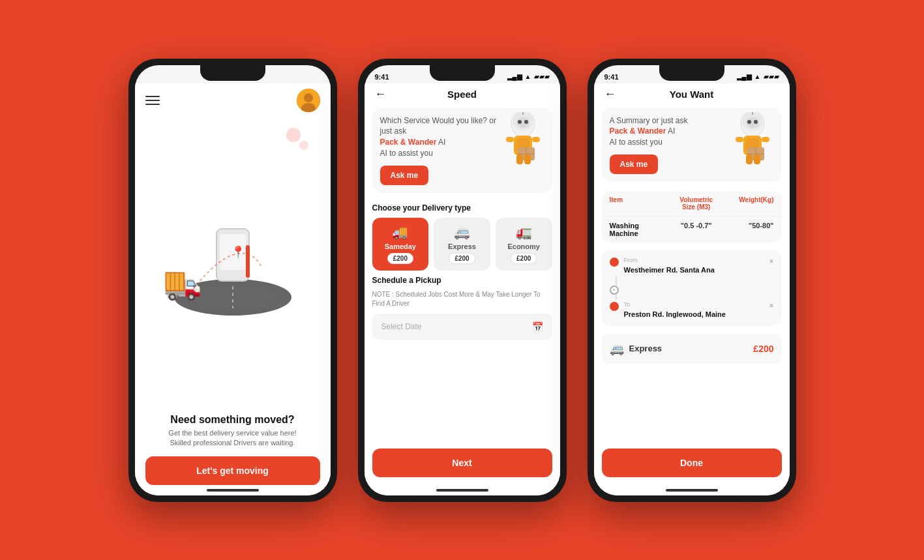  What do you see at coordinates (692, 93) in the screenshot?
I see `phone-3-header: ← You Want` at bounding box center [692, 93].